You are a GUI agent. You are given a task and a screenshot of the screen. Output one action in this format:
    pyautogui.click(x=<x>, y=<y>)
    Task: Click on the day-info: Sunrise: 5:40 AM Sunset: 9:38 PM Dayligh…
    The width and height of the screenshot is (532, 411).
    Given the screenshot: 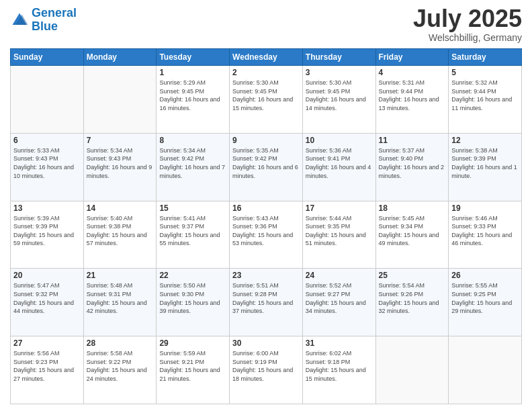 What is the action you would take?
    pyautogui.click(x=120, y=231)
    